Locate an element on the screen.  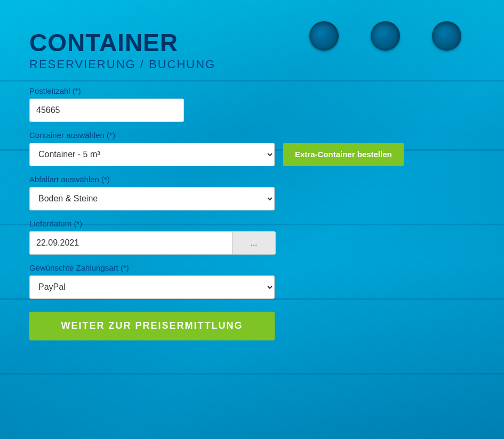
lieferdatum-label: Lieferdatum (*) is located at coordinates (252, 224).